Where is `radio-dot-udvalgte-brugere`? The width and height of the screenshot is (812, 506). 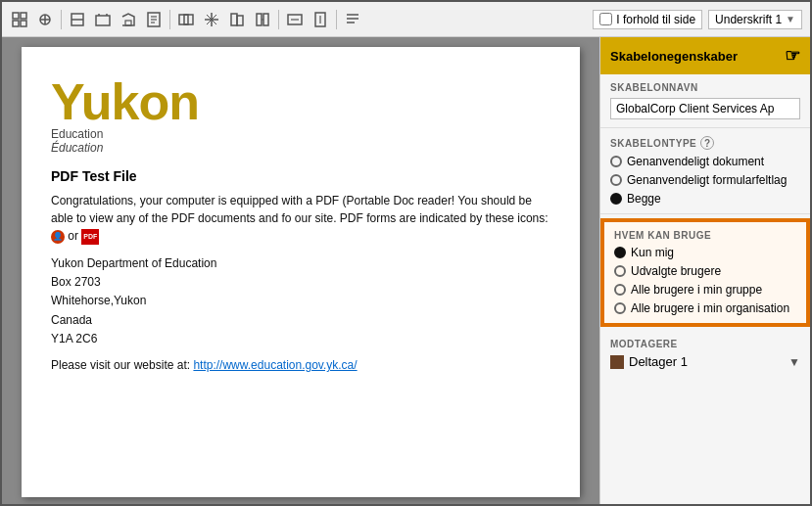 radio-dot-udvalgte-brugere is located at coordinates (620, 271).